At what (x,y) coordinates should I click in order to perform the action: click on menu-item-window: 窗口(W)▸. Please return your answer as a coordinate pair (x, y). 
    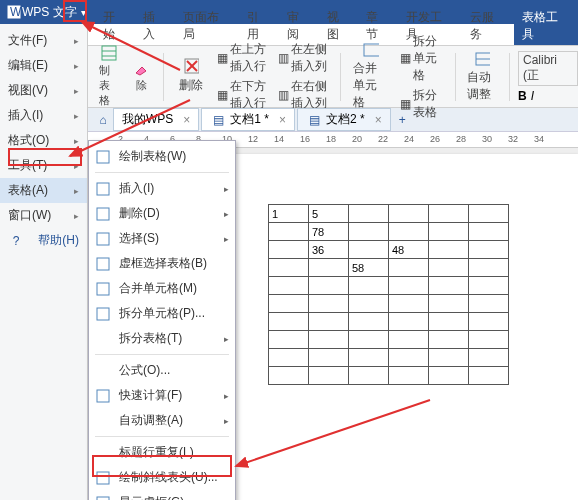
    Looking at the image, I should click on (44, 216).